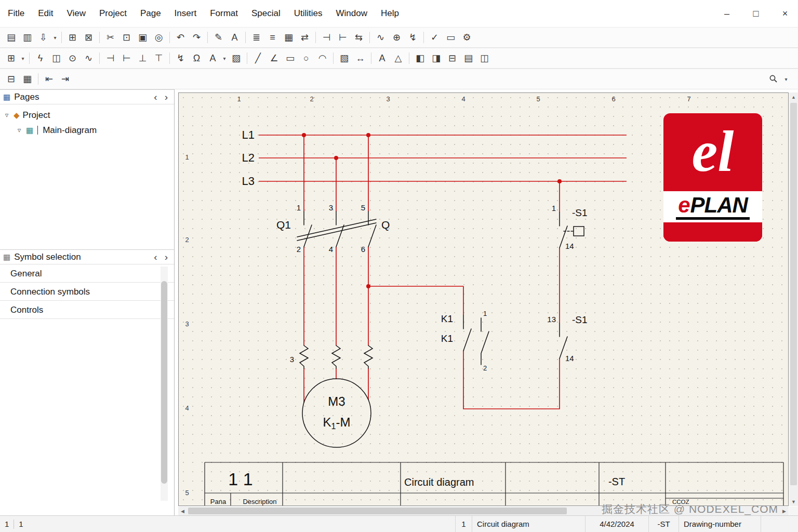 The image size is (798, 532). I want to click on page-preview-icon: ⊟, so click(11, 79).